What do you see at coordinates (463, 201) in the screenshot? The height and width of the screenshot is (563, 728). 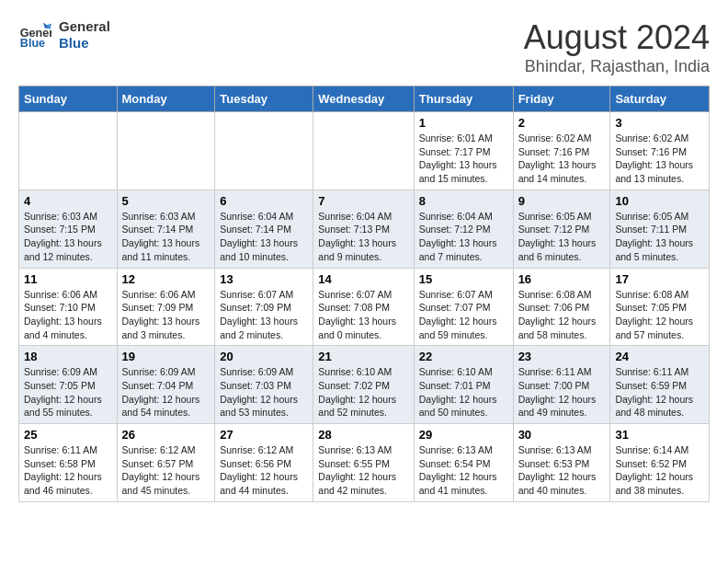 I see `day-number: 8` at bounding box center [463, 201].